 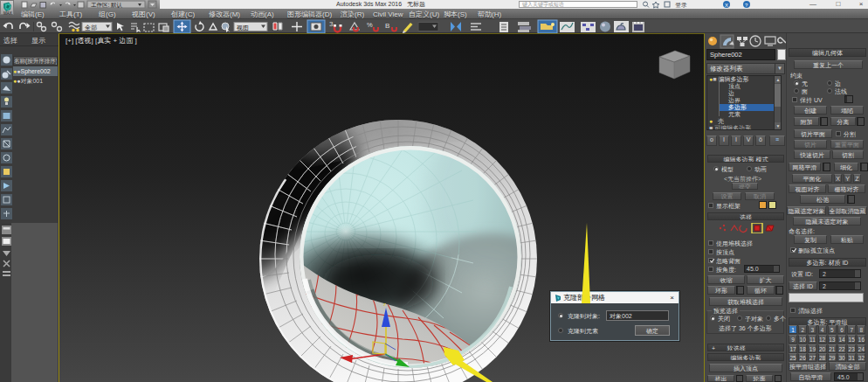 I want to click on svg-text: MAX, so click(x=8, y=14).